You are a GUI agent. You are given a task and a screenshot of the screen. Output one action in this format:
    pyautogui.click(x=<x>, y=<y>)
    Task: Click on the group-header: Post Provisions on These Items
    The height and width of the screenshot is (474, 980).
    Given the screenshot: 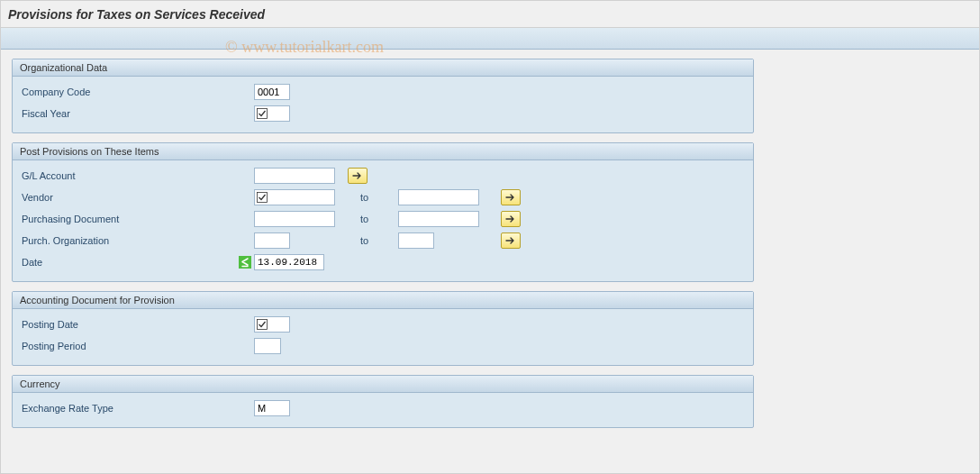 What is the action you would take?
    pyautogui.click(x=383, y=151)
    